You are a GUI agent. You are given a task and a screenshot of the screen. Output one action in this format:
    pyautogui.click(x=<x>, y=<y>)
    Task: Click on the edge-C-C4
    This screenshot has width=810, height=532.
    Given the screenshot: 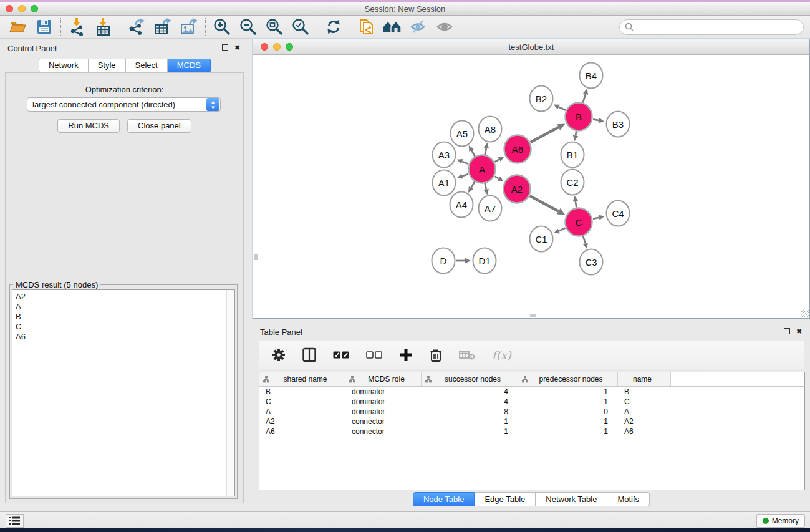 What is the action you would take?
    pyautogui.click(x=599, y=218)
    